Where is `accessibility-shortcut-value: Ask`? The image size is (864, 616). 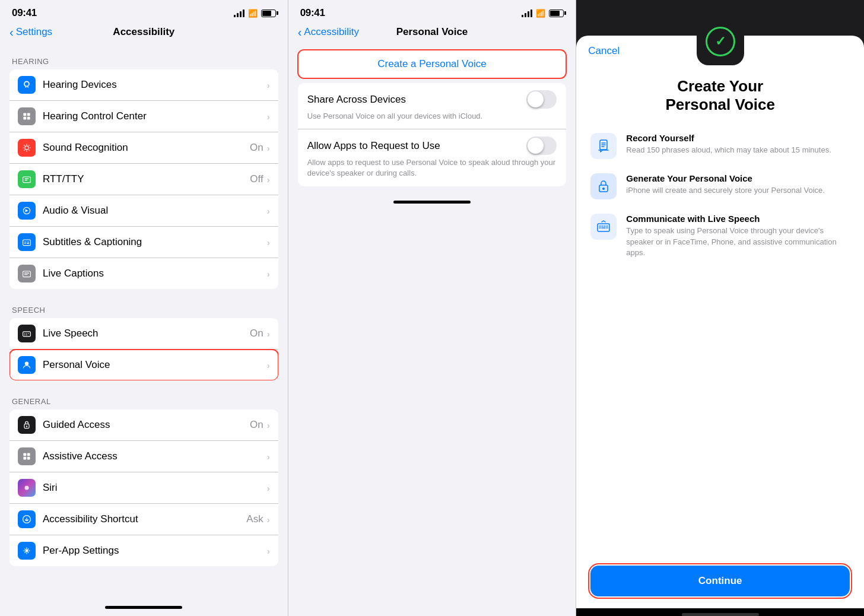
accessibility-shortcut-value: Ask is located at coordinates (255, 519).